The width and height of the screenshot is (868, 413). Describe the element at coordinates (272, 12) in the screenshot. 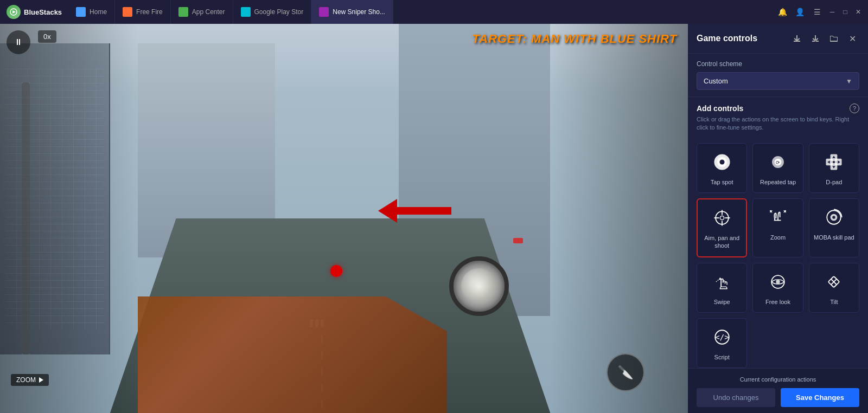

I see `tab-googleplay: Google Play Stor` at that location.